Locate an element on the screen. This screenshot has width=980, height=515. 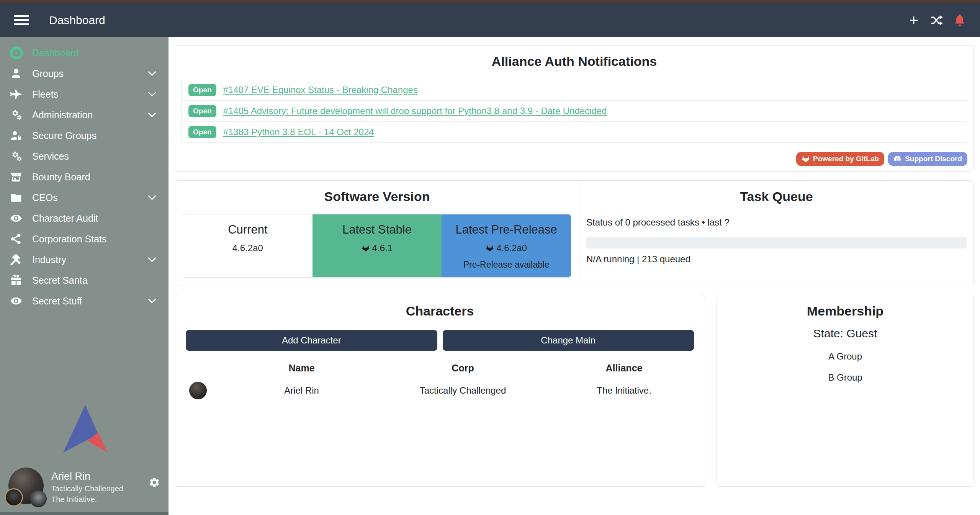
sidebar-item-administration: Administration is located at coordinates (84, 115).